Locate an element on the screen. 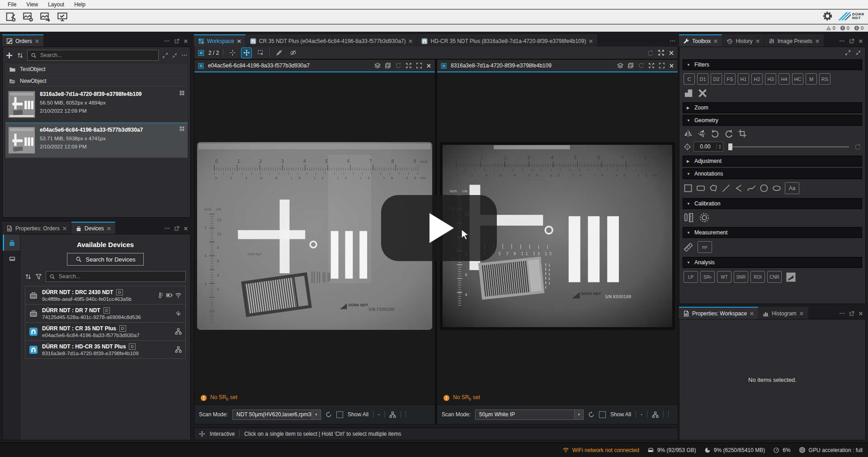  calibration-length-icon is located at coordinates (689, 218).